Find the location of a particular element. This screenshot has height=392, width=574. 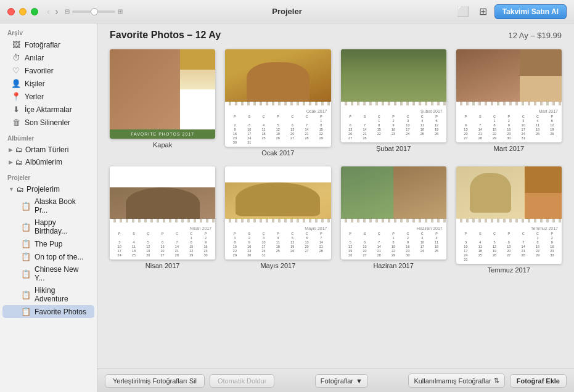

zoom-thumb is located at coordinates (94, 12).